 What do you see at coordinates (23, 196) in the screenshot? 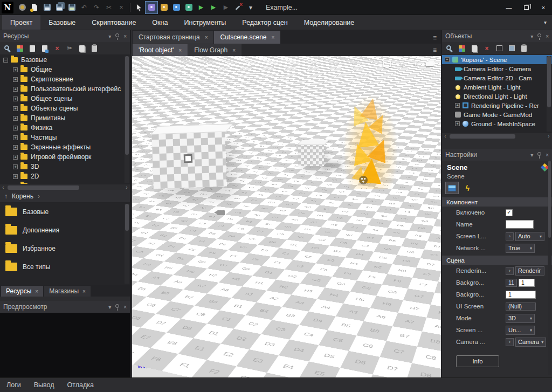
I see `breadcrumb-label: Корень` at bounding box center [23, 196].